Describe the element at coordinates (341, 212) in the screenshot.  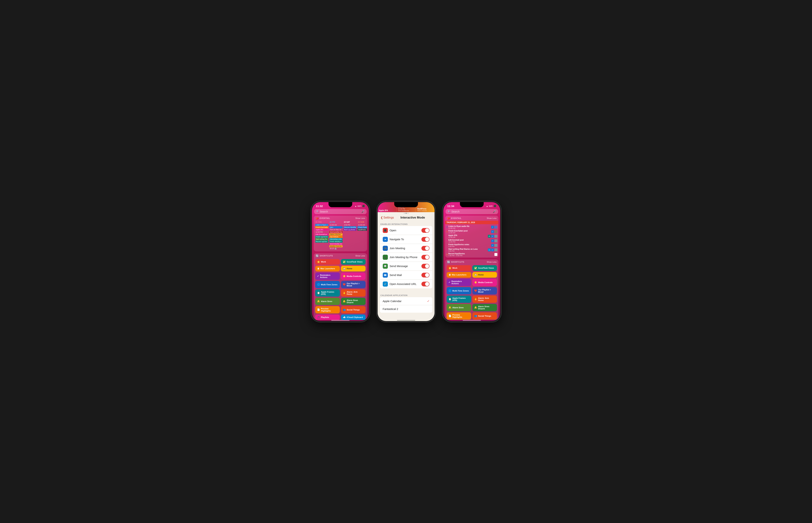
I see `search-text-1: Search` at that location.